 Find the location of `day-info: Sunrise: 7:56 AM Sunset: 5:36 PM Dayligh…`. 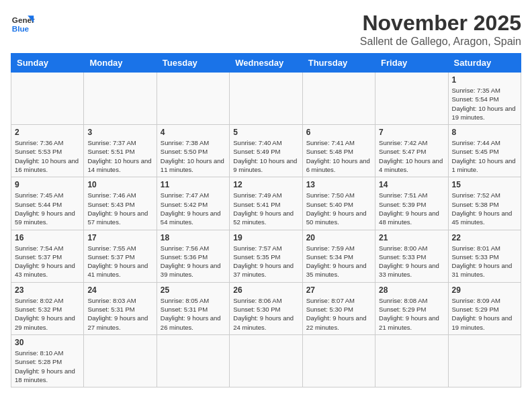

day-info: Sunrise: 7:56 AM Sunset: 5:36 PM Dayligh… is located at coordinates (193, 262).